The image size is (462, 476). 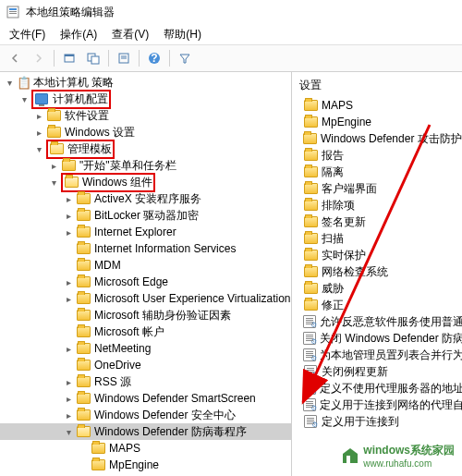 What do you see at coordinates (146, 315) in the screenshot?
I see `tree-item: Microsoft 辅助身份验证因素` at bounding box center [146, 315].